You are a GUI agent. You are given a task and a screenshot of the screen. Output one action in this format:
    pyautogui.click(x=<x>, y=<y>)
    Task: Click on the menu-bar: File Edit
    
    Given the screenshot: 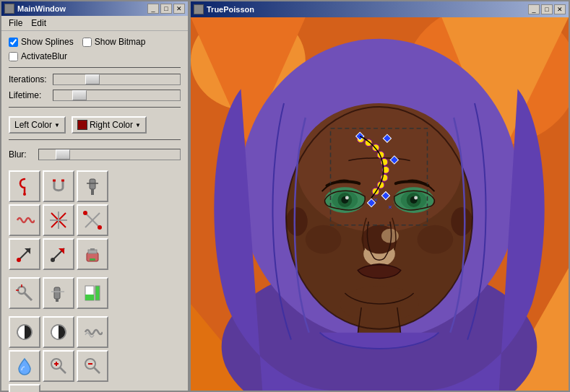 What is the action you would take?
    pyautogui.click(x=95, y=23)
    